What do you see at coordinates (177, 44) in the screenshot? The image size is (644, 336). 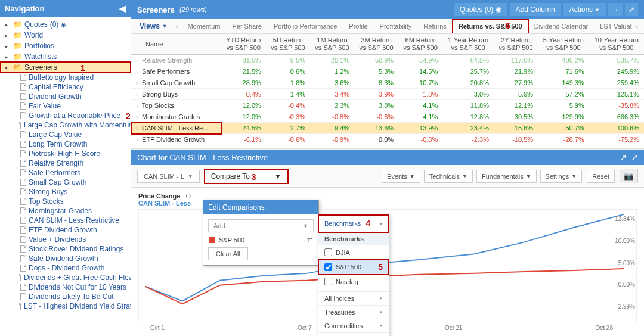 I see `col-header: Name` at bounding box center [177, 44].